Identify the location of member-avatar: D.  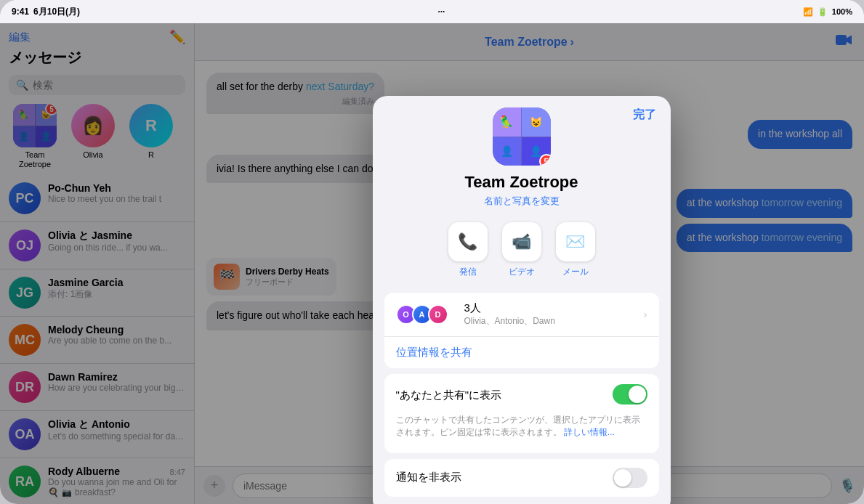
(438, 314).